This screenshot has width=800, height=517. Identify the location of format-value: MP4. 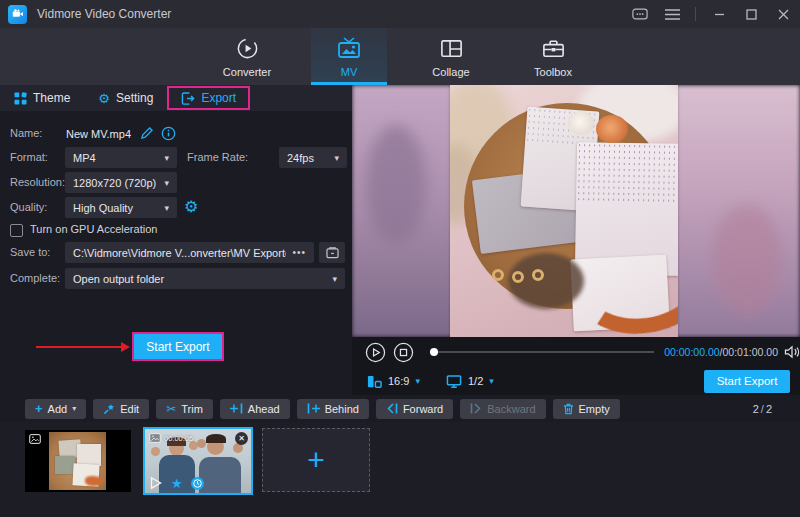
(84, 158).